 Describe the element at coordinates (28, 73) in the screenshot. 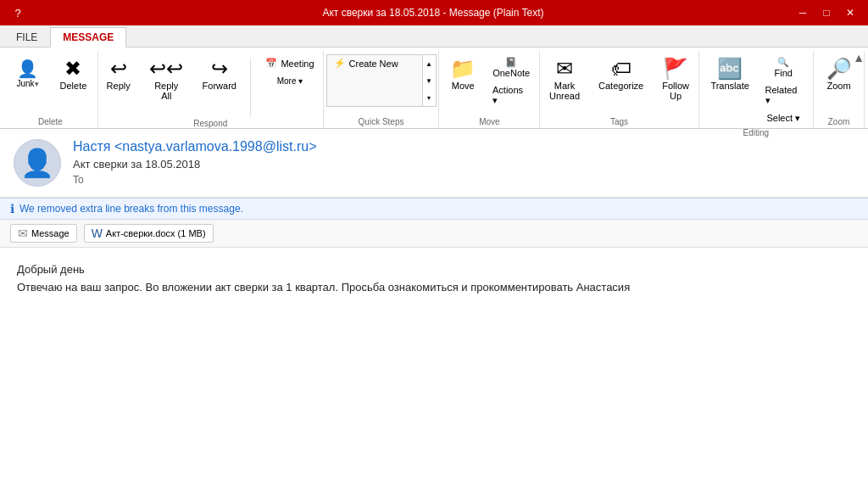

I see `junk-button: 👤 Junk ▾` at that location.